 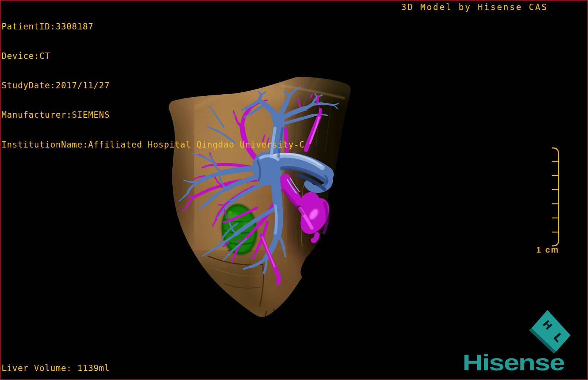 I want to click on patient-id-line: PatientID:3308187, so click(x=153, y=26).